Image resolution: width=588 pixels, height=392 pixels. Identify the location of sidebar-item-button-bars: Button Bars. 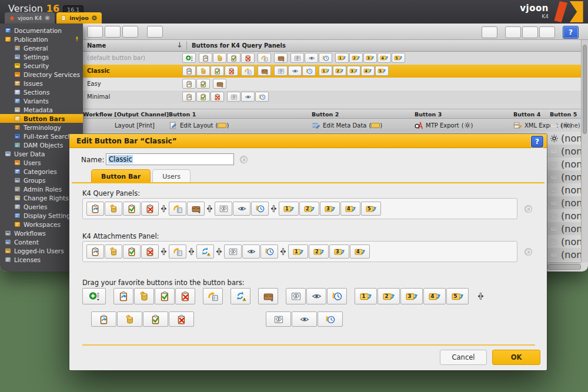
(41, 119).